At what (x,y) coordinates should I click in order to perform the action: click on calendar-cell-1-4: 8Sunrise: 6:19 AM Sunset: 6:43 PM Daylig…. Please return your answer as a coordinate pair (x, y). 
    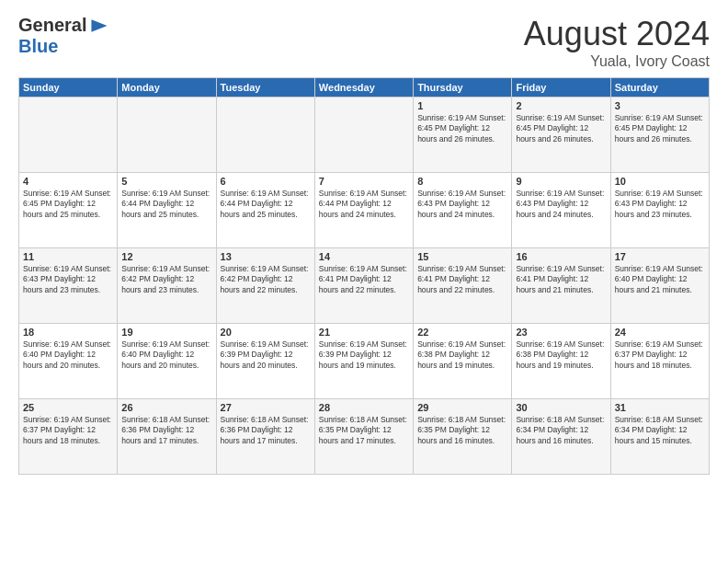
    Looking at the image, I should click on (463, 211).